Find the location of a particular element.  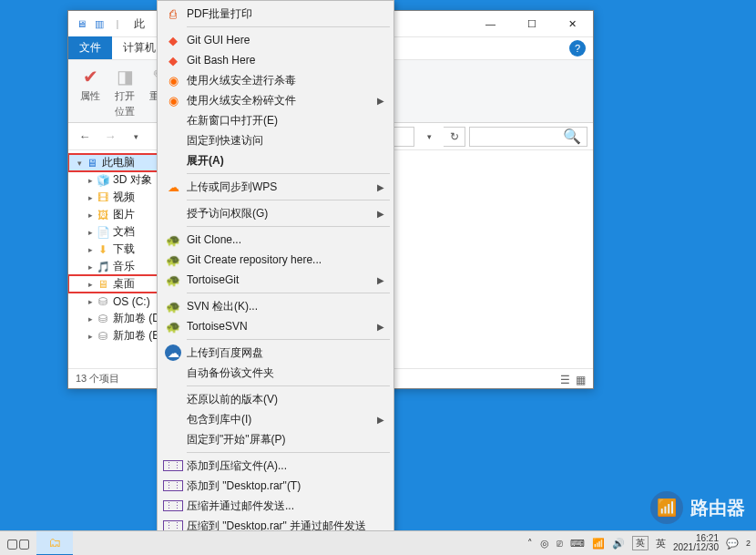

menu-item: ⋮⋮添加到压缩文件(A)... is located at coordinates (275, 466).